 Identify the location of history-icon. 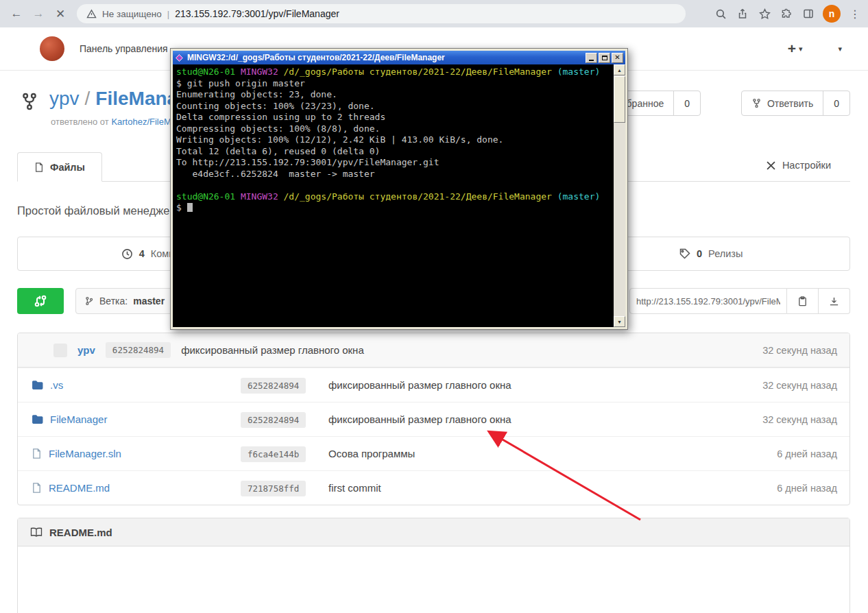
(128, 254).